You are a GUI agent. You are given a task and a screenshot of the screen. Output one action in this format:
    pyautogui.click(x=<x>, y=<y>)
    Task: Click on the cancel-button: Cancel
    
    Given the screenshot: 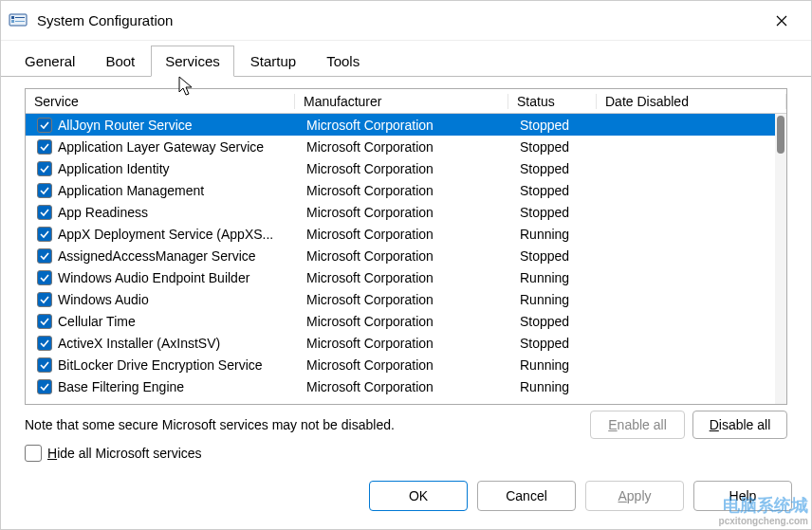 What is the action you would take?
    pyautogui.click(x=526, y=496)
    